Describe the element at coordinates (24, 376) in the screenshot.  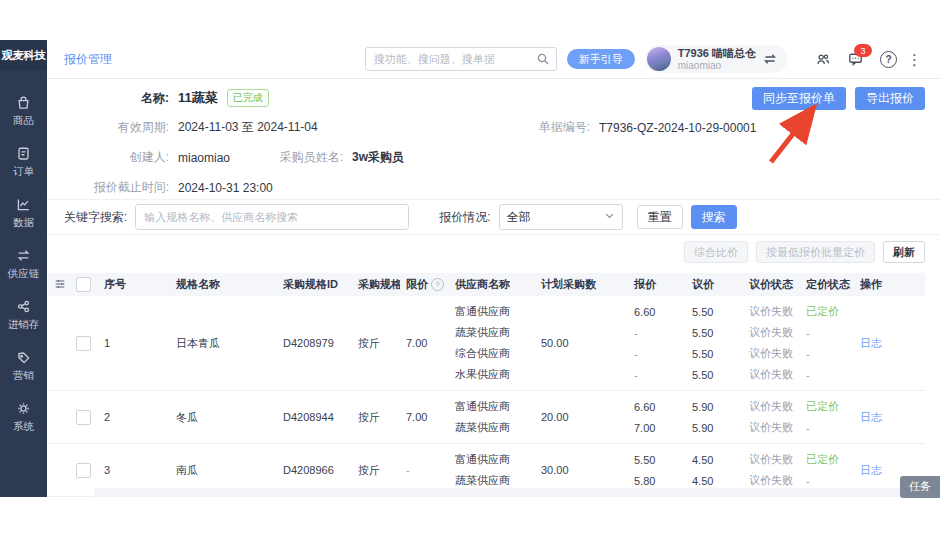
I see `sidebar-item-label: 营销` at that location.